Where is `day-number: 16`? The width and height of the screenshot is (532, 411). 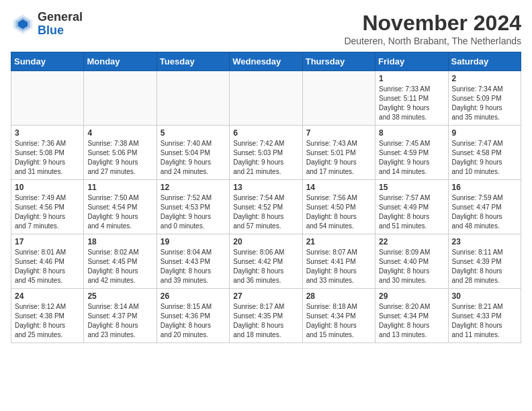
day-number: 16 is located at coordinates (485, 187).